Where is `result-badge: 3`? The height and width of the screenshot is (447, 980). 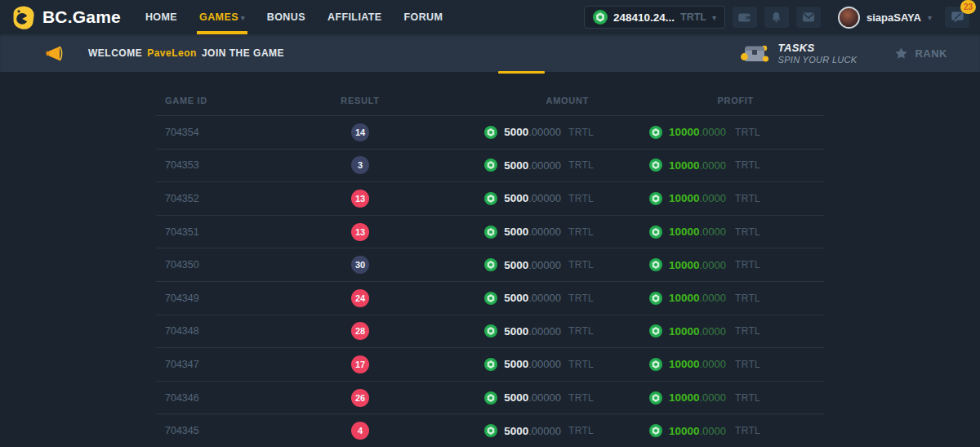
result-badge: 3 is located at coordinates (360, 165).